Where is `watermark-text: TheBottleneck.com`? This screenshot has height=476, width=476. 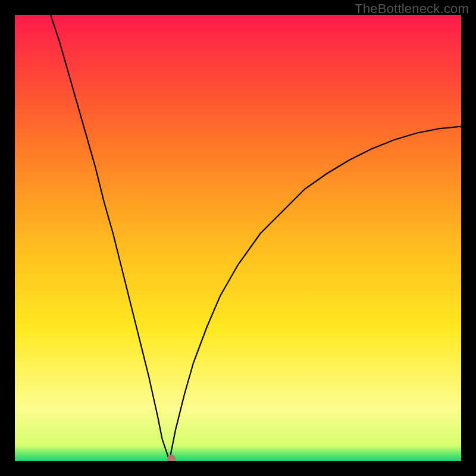
watermark-text: TheBottleneck.com is located at coordinates (412, 9).